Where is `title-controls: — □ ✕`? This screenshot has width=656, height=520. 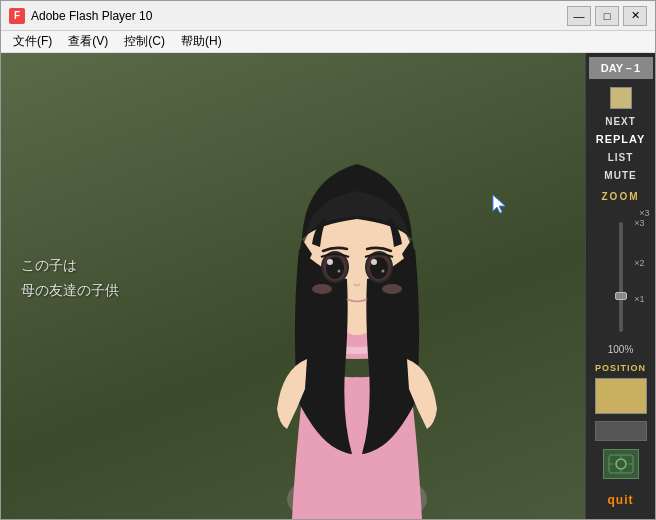
title-controls: — □ ✕ is located at coordinates (607, 16).